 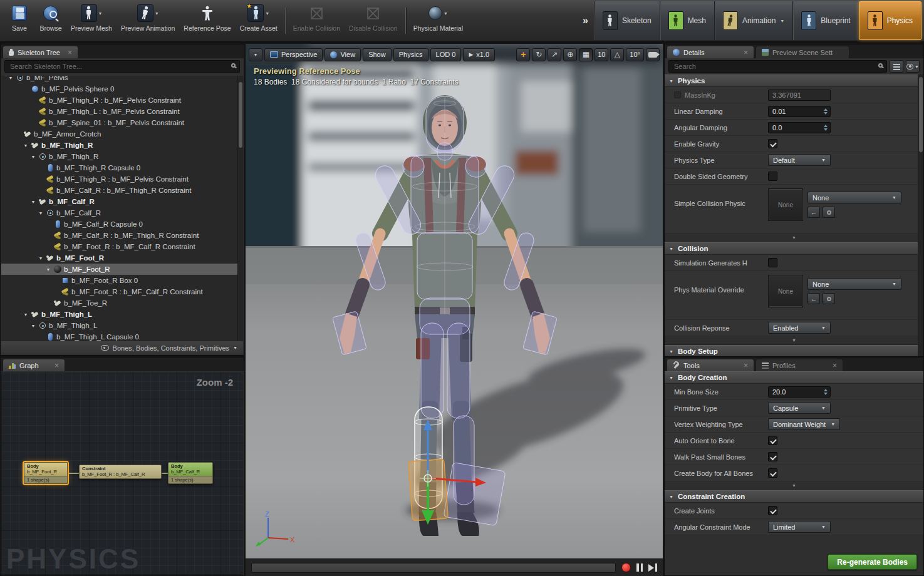 What do you see at coordinates (799, 392) in the screenshot?
I see `min-bone-size-input: 20.0` at bounding box center [799, 392].